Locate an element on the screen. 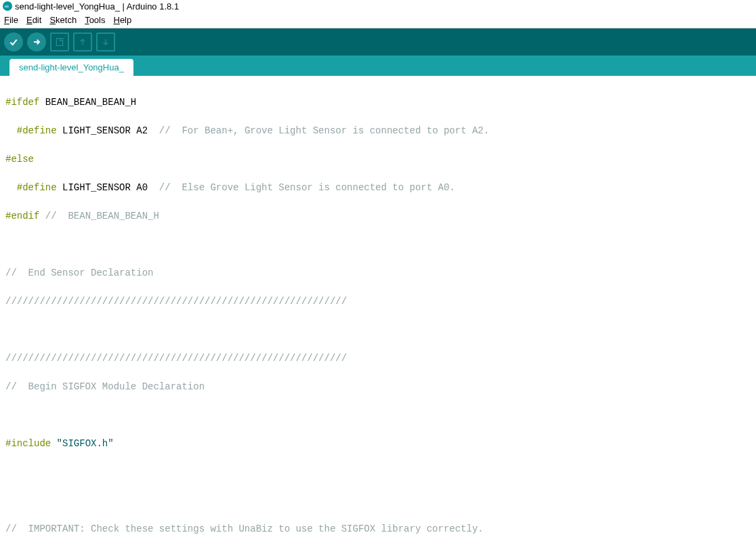  code-text: // For Bean+, Grove Light Sensor is conn… is located at coordinates (324, 131).